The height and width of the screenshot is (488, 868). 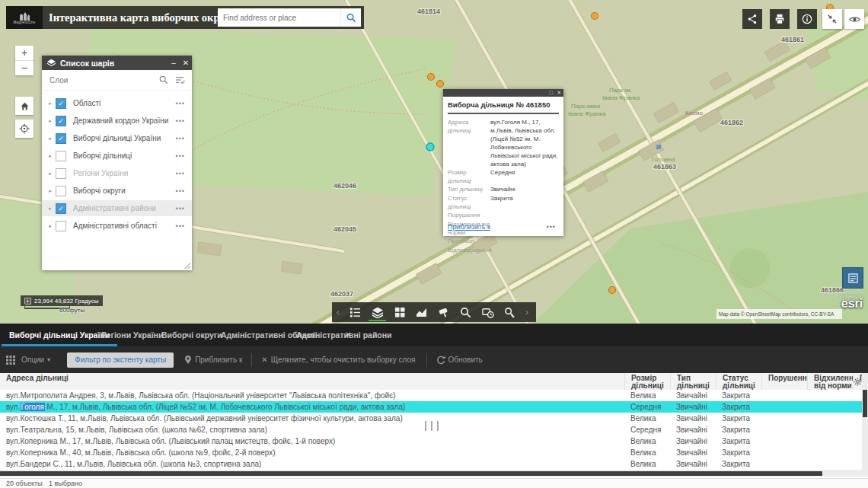 What do you see at coordinates (832, 19) in the screenshot?
I see `collapse-button` at bounding box center [832, 19].